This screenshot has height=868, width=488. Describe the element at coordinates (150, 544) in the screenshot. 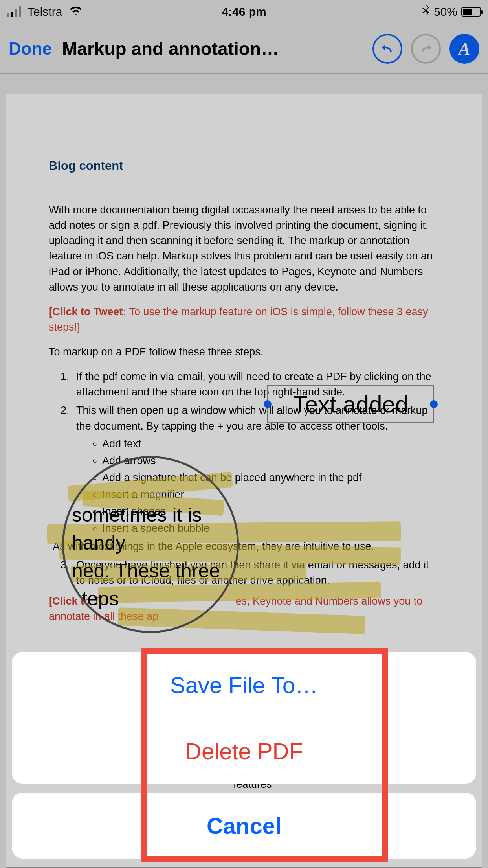

I see `annotation-magnifier: sometimes it is handy ned. These three s…` at that location.